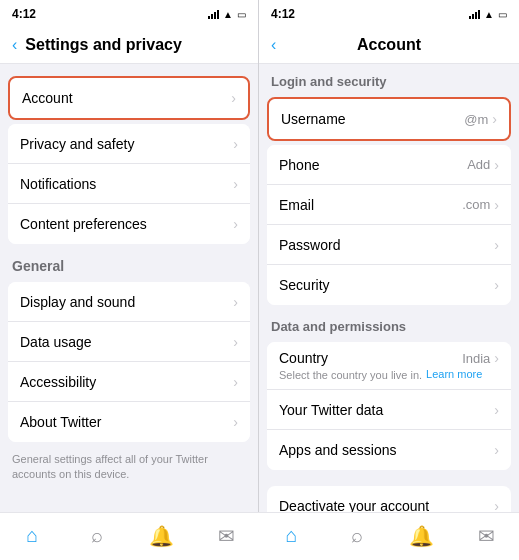 This screenshot has width=519, height=560. I want to click on right-status-icons: ▲ ▭, so click(488, 14).